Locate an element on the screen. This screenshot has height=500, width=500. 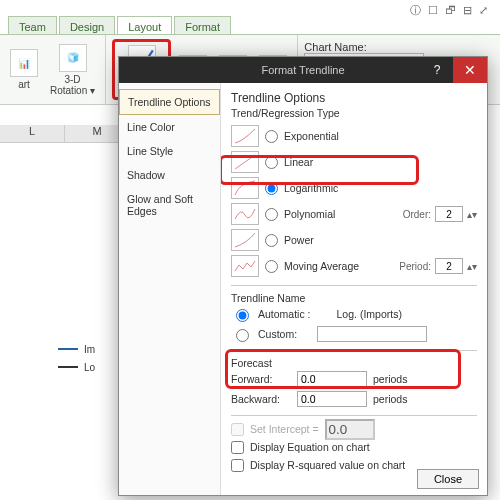
period-spinner is located at coordinates (449, 266).